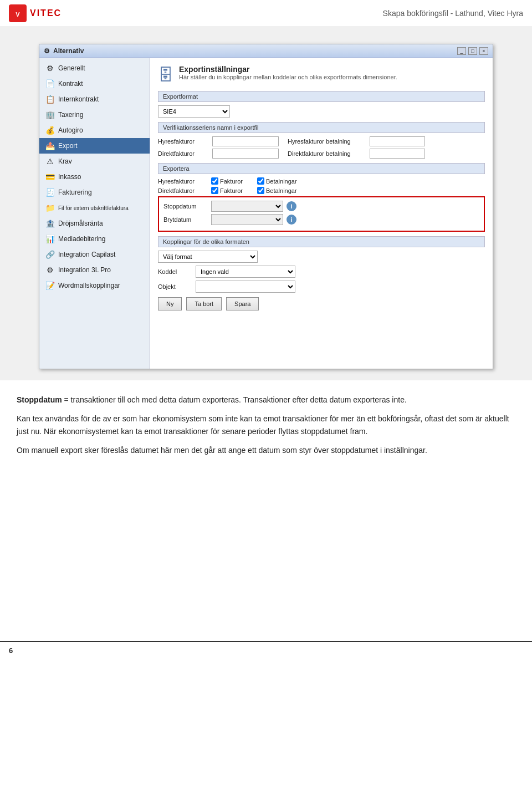 The width and height of the screenshot is (532, 810). Describe the element at coordinates (50, 68) in the screenshot. I see `generellt-icon: ⚙` at that location.